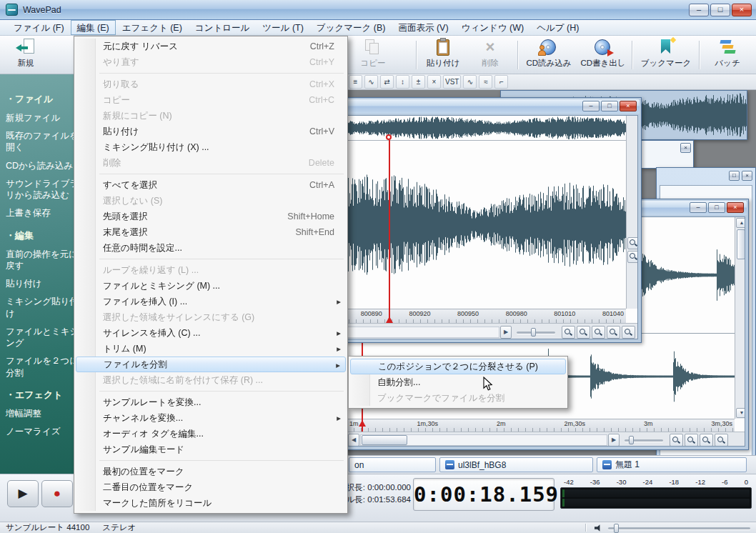 This screenshot has width=756, height=533. What do you see at coordinates (419, 81) in the screenshot?
I see `tool-icon: ±` at bounding box center [419, 81].